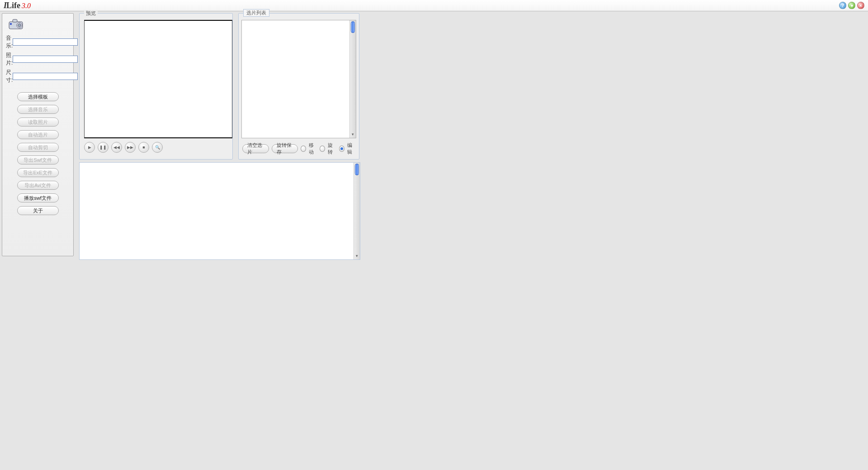  What do you see at coordinates (17, 5) in the screenshot?
I see `app-logo: I Life 3.0` at bounding box center [17, 5].